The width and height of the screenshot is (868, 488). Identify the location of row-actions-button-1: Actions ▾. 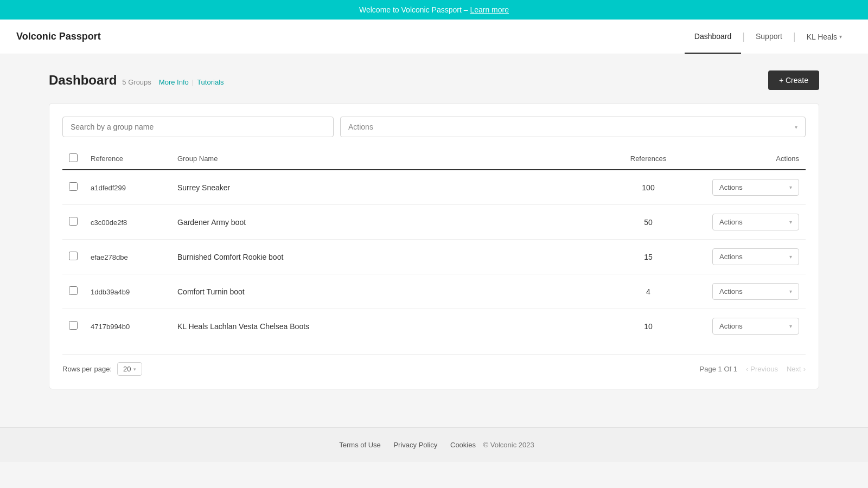
(756, 222).